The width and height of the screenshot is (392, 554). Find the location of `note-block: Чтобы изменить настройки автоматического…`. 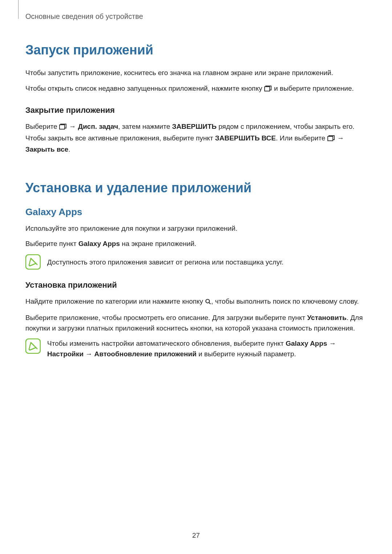

note-block: Чтобы изменить настройки автоматического… is located at coordinates (196, 349).